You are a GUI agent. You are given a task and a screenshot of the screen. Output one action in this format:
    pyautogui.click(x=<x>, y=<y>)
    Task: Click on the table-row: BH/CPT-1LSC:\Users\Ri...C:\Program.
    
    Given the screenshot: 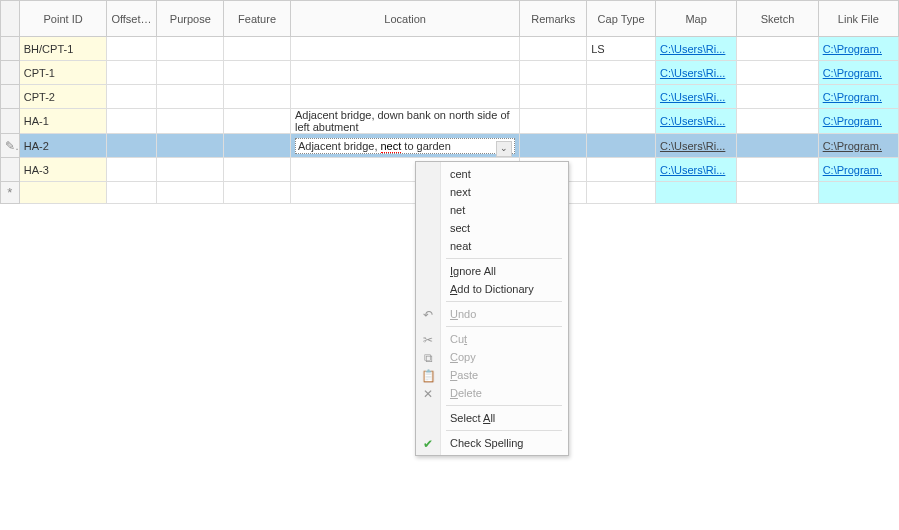 What is the action you would take?
    pyautogui.click(x=450, y=49)
    